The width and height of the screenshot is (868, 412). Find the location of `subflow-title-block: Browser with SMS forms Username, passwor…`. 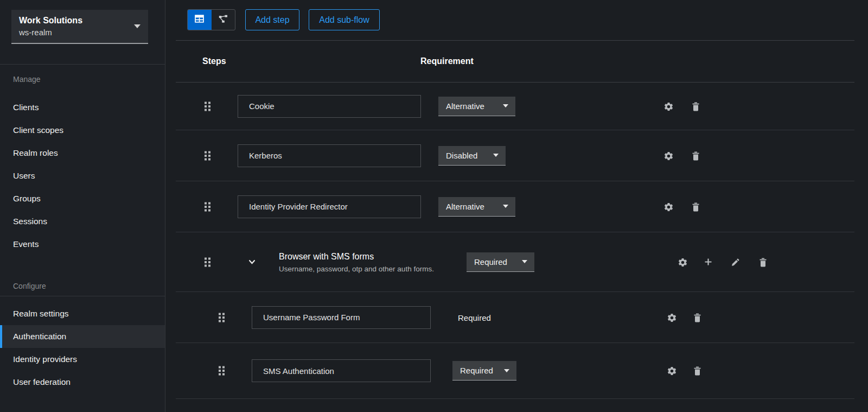

subflow-title-block: Browser with SMS forms Username, passwor… is located at coordinates (356, 262).